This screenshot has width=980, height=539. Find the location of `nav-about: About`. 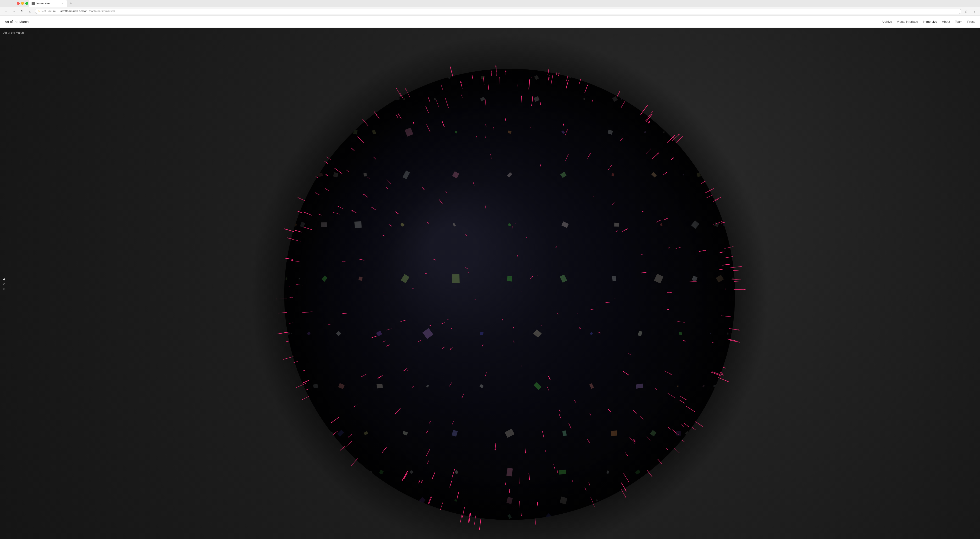

nav-about: About is located at coordinates (946, 22).